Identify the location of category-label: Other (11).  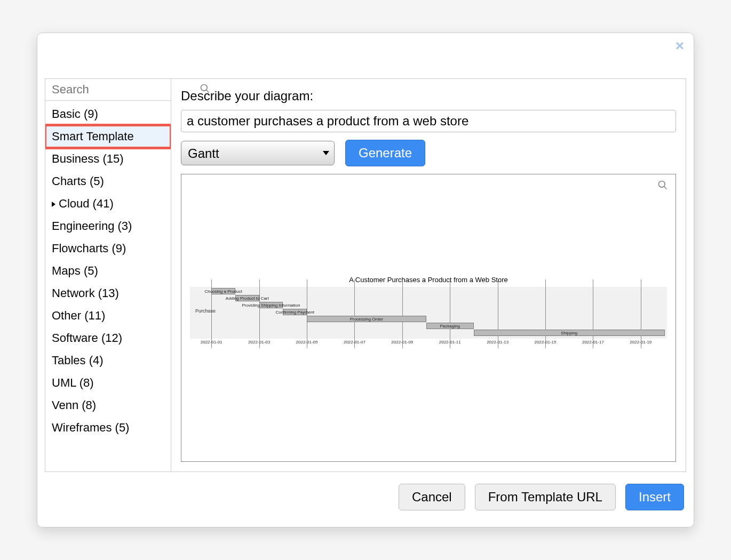
(78, 316).